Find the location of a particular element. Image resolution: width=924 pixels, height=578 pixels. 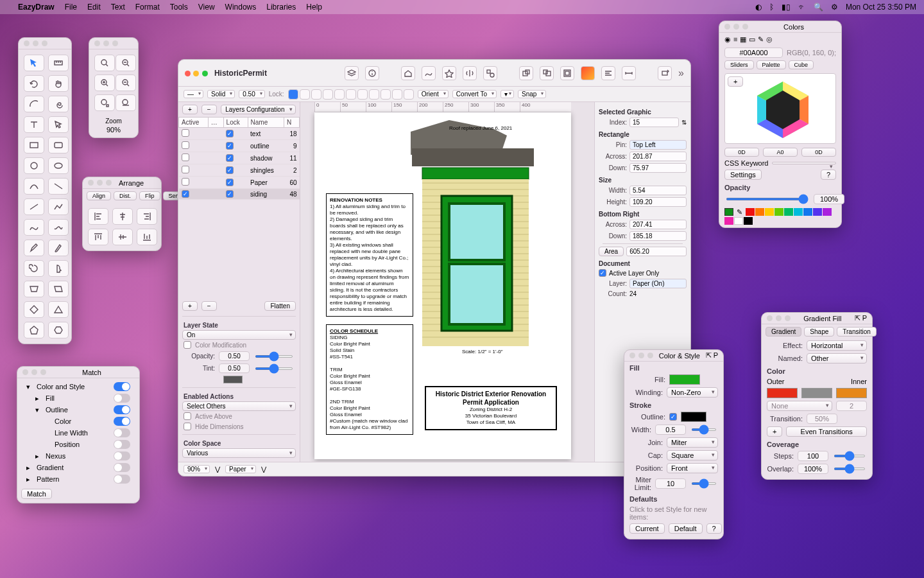

footer-mode-select: Paper is located at coordinates (241, 469).